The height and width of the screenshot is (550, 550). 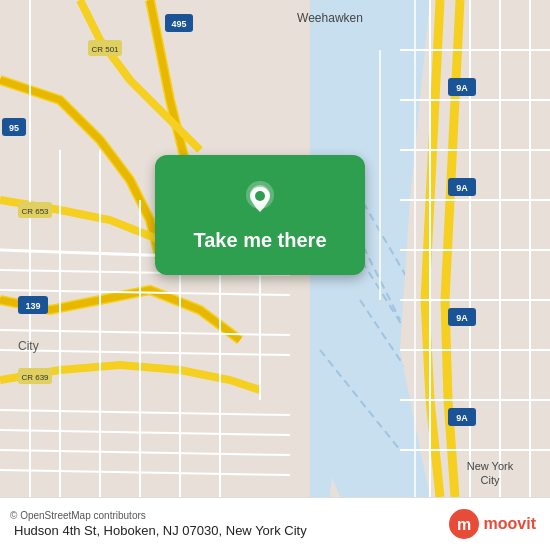 What do you see at coordinates (229, 516) in the screenshot?
I see `copyright-text: © OpenStreetMap contributors` at bounding box center [229, 516].